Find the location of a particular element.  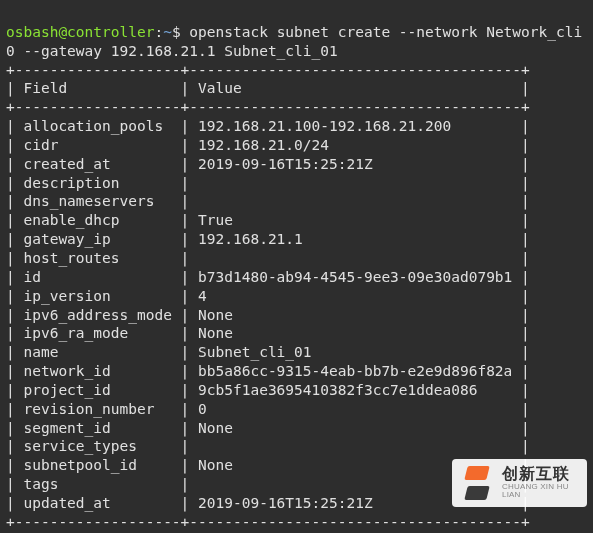

prompt-user-host: osbash@controller is located at coordinates (80, 32).